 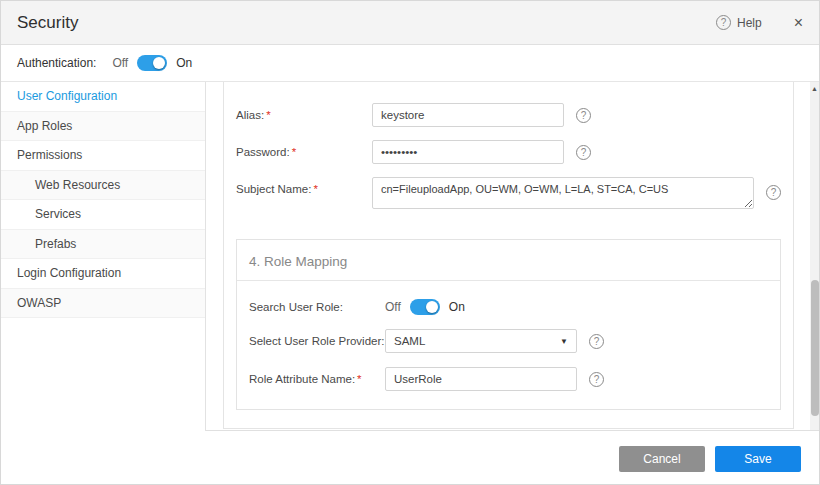 What do you see at coordinates (814, 256) in the screenshot?
I see `vertical-scrollbar: ▲` at bounding box center [814, 256].